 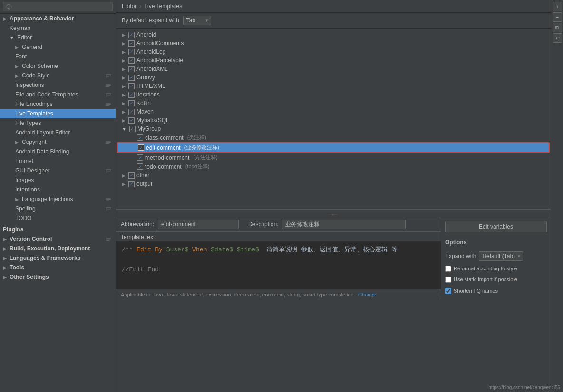 What do you see at coordinates (58, 19) in the screenshot?
I see `sidebar-item-appearance: ▶ Appearance & Behavior` at bounding box center [58, 19].